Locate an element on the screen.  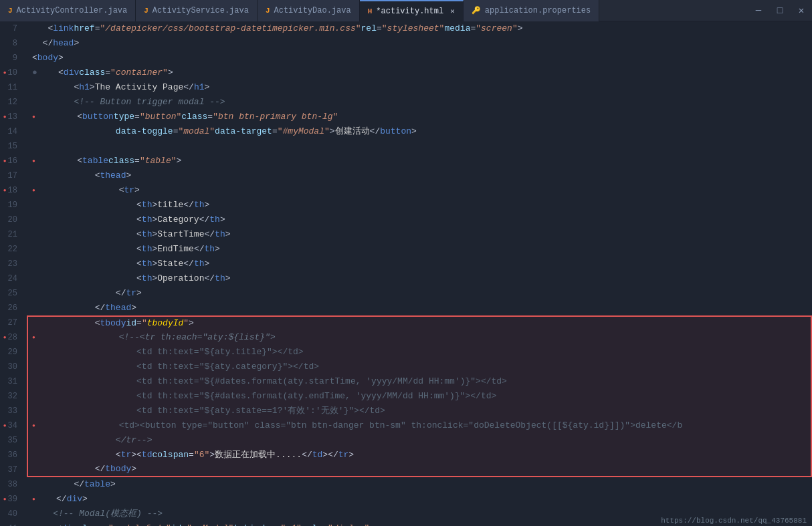
code-line-32: <td th:text="${#dates.format(aty.endTime… is located at coordinates (419, 396).